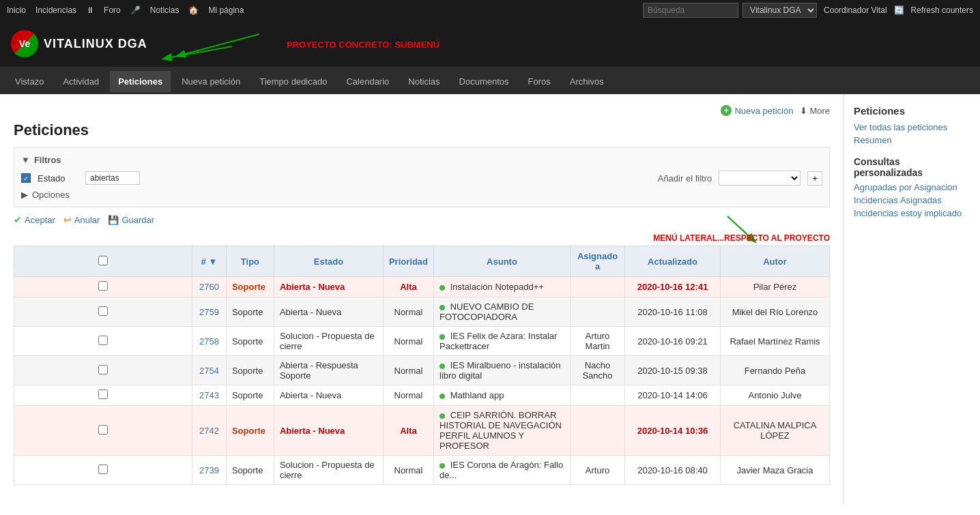  What do you see at coordinates (764, 111) in the screenshot?
I see `new-petition-label: Nueva petición` at bounding box center [764, 111].